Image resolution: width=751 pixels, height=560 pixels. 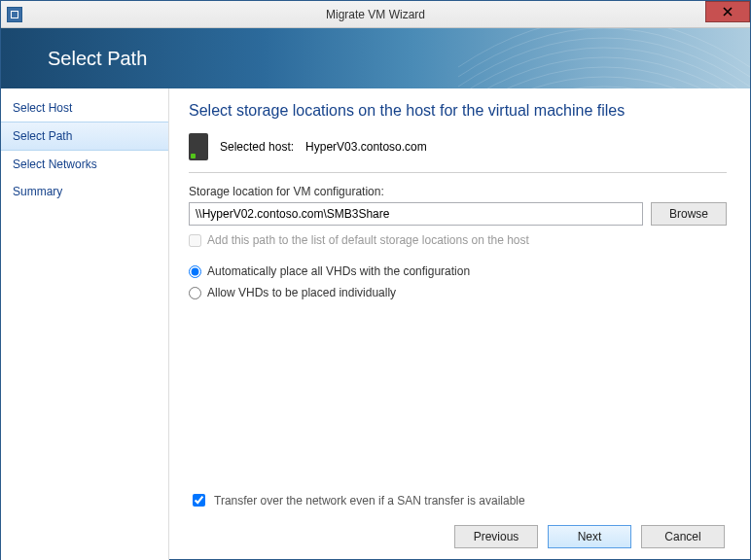 What do you see at coordinates (339, 271) in the screenshot?
I see `radio-auto-place-label: Automatically place all VHDs with the co…` at bounding box center [339, 271].